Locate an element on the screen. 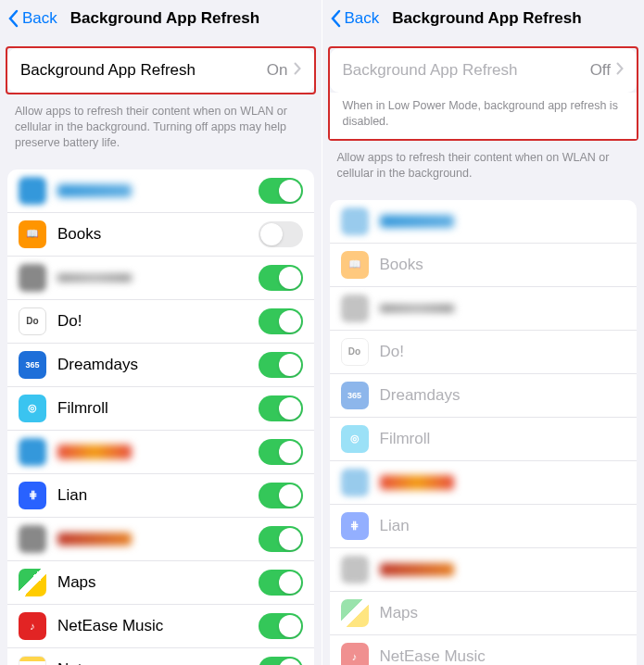  app-name-label: Lian is located at coordinates (503, 526).